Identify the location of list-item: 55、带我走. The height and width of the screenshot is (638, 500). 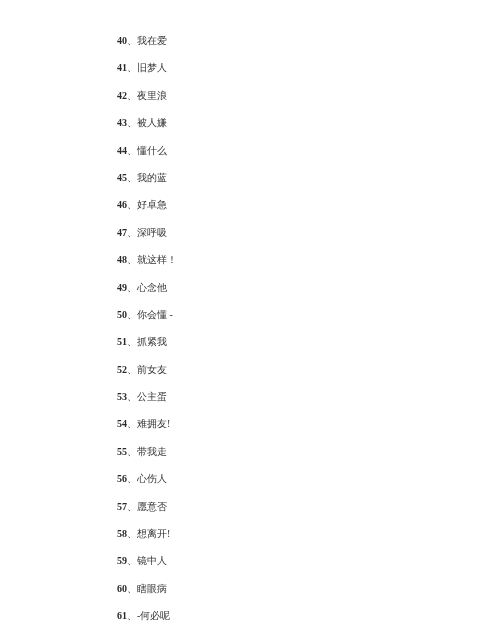
(308, 452).